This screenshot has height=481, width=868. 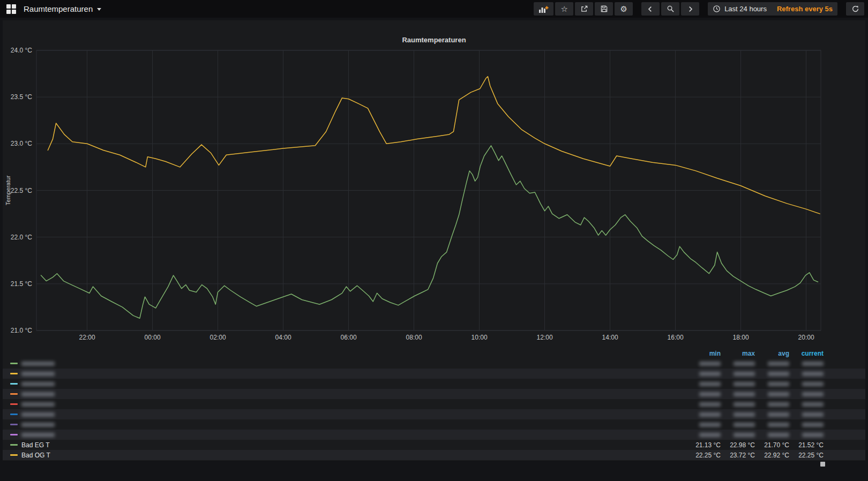 I want to click on y-tick-label: 24.0 °C, so click(x=21, y=50).